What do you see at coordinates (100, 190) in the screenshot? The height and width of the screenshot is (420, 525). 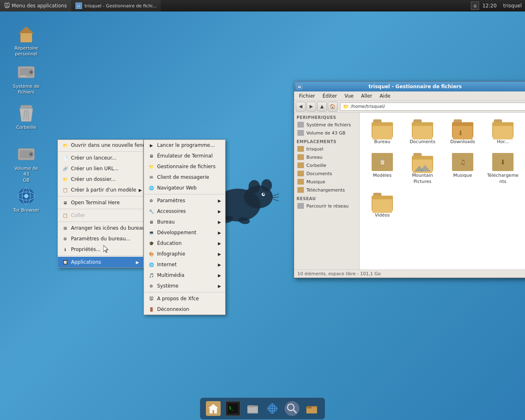 I see `ctx-create-template: 📋 Créer à partir d'un modèle ▶` at bounding box center [100, 190].